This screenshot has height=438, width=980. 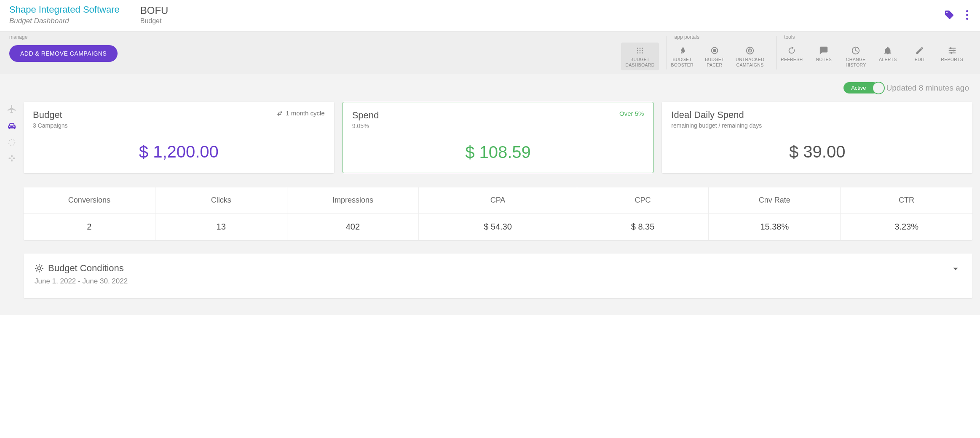 What do you see at coordinates (876, 53) in the screenshot?
I see `toolbar-group-tools: tools REFRESH NOTES CHANGE HISTORY` at bounding box center [876, 53].